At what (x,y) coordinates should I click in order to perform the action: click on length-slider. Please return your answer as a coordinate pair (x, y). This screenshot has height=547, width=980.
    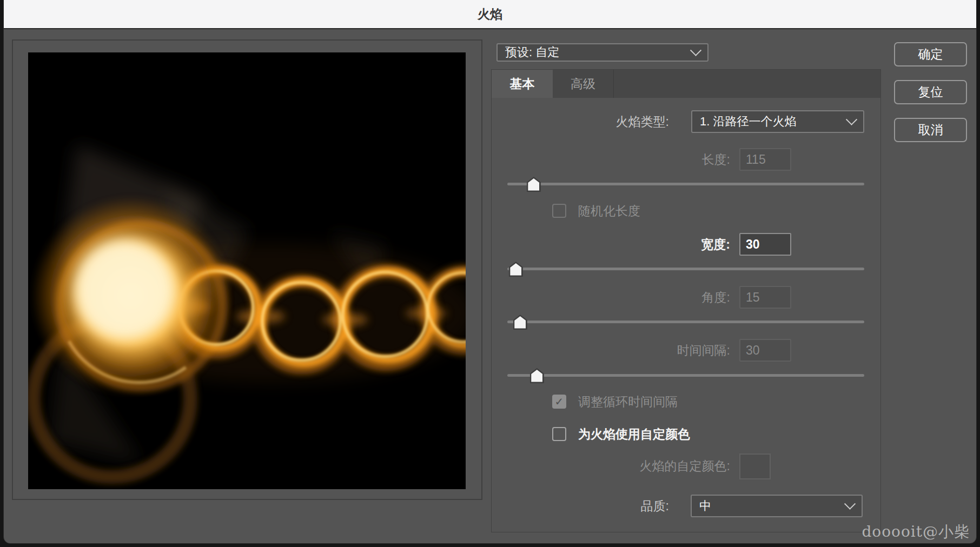
    Looking at the image, I should click on (686, 184).